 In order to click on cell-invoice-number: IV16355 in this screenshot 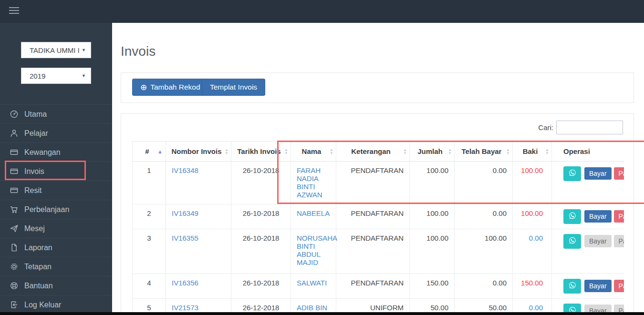, I will do `click(198, 252)`.